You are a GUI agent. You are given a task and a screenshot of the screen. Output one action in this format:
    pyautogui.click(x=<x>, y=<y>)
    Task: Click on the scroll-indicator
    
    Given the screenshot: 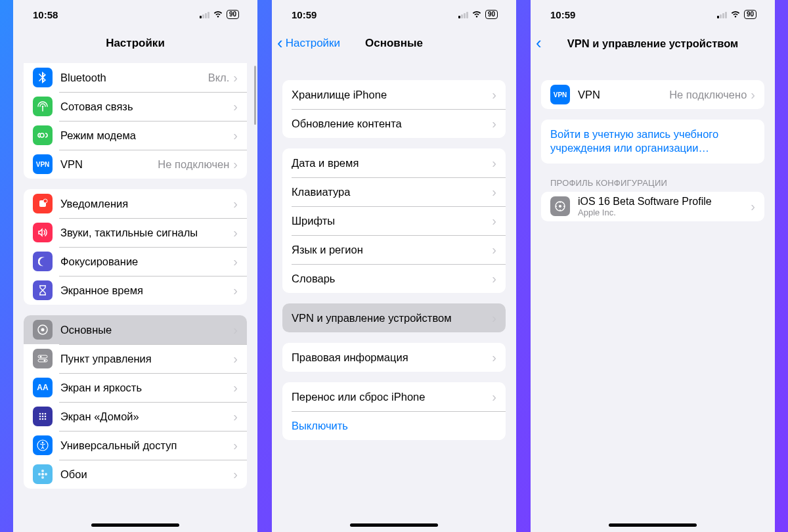 What is the action you would take?
    pyautogui.click(x=255, y=95)
    